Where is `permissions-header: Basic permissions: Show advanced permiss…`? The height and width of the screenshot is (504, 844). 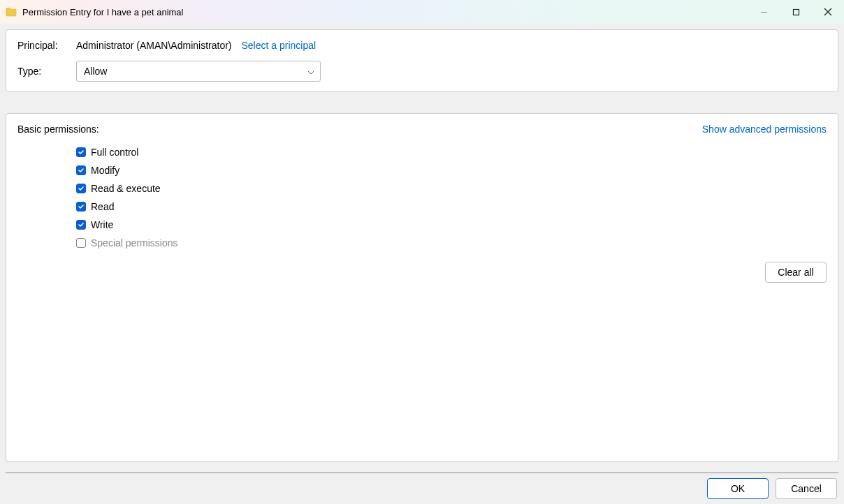 permissions-header: Basic permissions: Show advanced permiss… is located at coordinates (422, 129).